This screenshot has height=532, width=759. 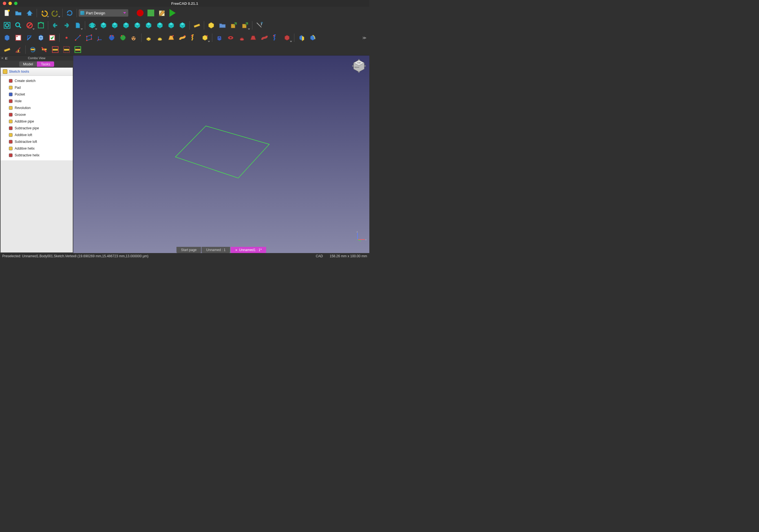 What do you see at coordinates (37, 81) in the screenshot?
I see `task-item-create-sketch: Create sketch` at bounding box center [37, 81].